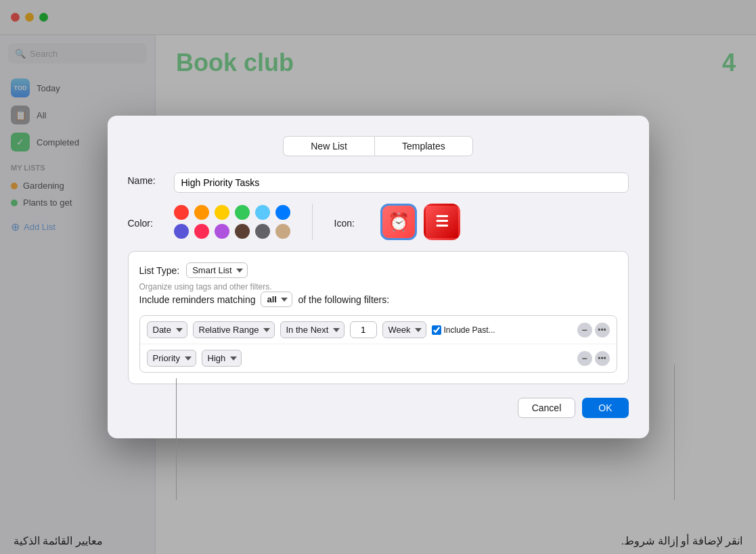 The width and height of the screenshot is (756, 554). Describe the element at coordinates (378, 299) in the screenshot. I see `filters-intro: Include reminders matching all of the fo…` at that location.